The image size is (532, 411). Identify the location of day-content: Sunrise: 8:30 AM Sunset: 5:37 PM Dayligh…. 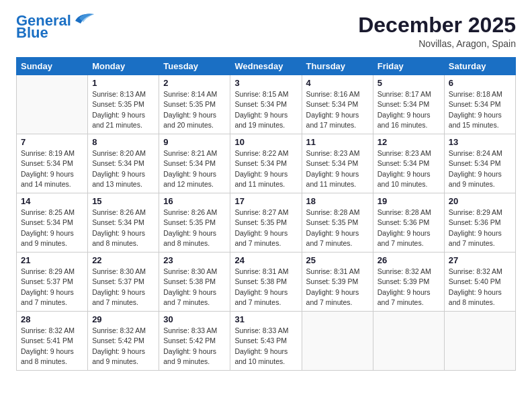
(124, 287).